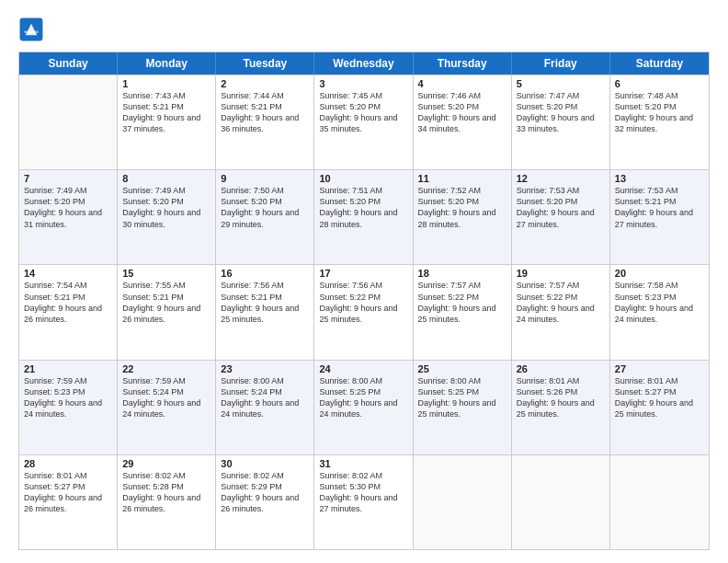 The height and width of the screenshot is (563, 728). What do you see at coordinates (166, 273) in the screenshot?
I see `day-number: 15` at bounding box center [166, 273].